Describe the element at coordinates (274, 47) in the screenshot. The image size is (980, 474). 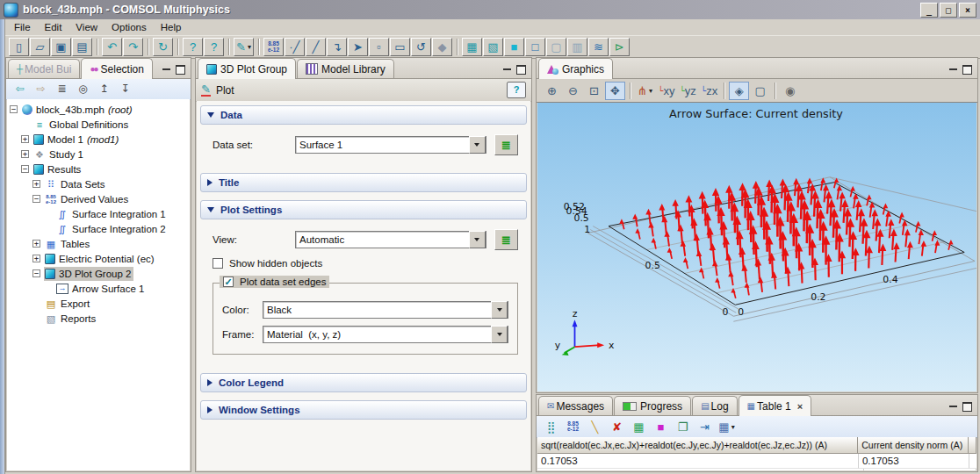
I see `constants-button: 8.85e-12` at that location.